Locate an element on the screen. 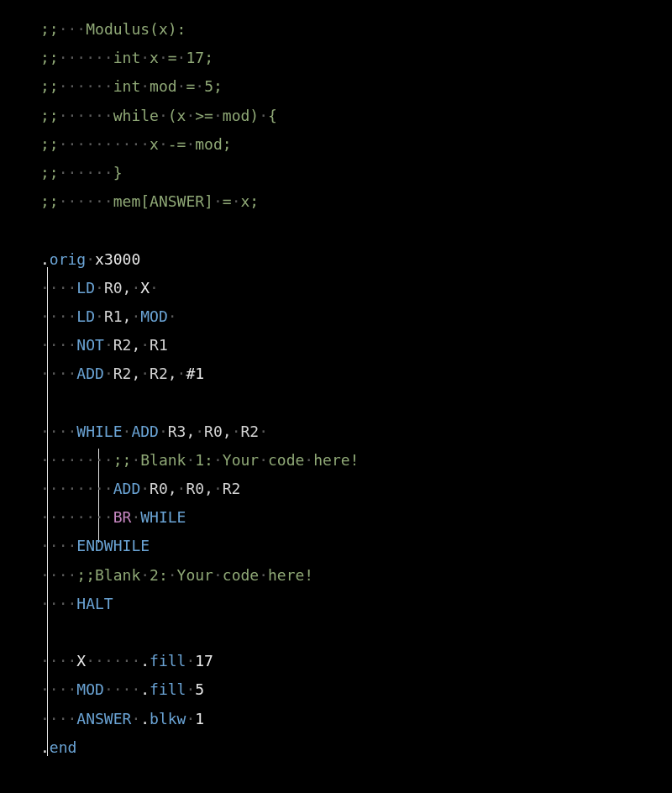 The height and width of the screenshot is (793, 672). code-line: ····ENDWHILE is located at coordinates (356, 546).